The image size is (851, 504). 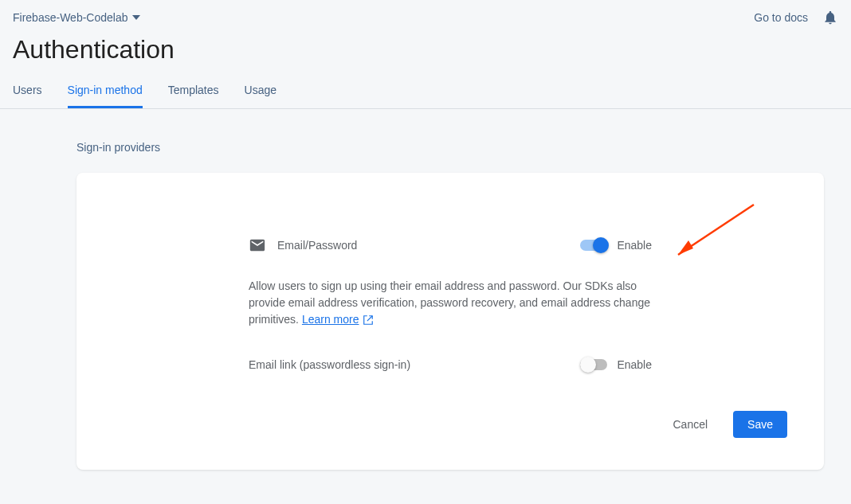 I want to click on toggle-email-password-label: Enable, so click(x=634, y=245).